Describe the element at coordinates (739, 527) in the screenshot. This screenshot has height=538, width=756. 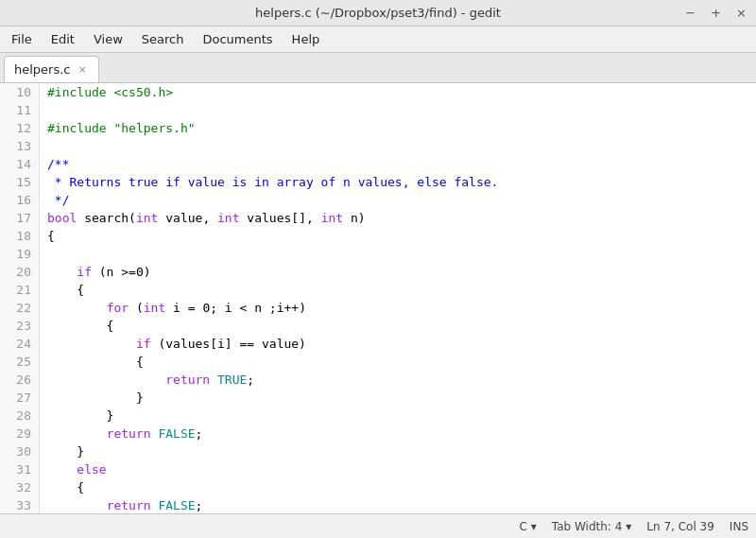
I see `insert-mode-status: INS` at that location.